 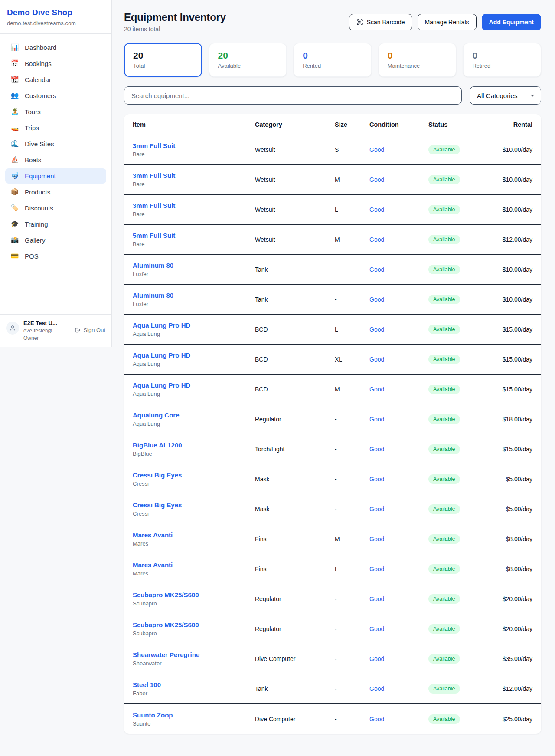 What do you see at coordinates (333, 95) in the screenshot?
I see `filter-bar: All Categories` at bounding box center [333, 95].